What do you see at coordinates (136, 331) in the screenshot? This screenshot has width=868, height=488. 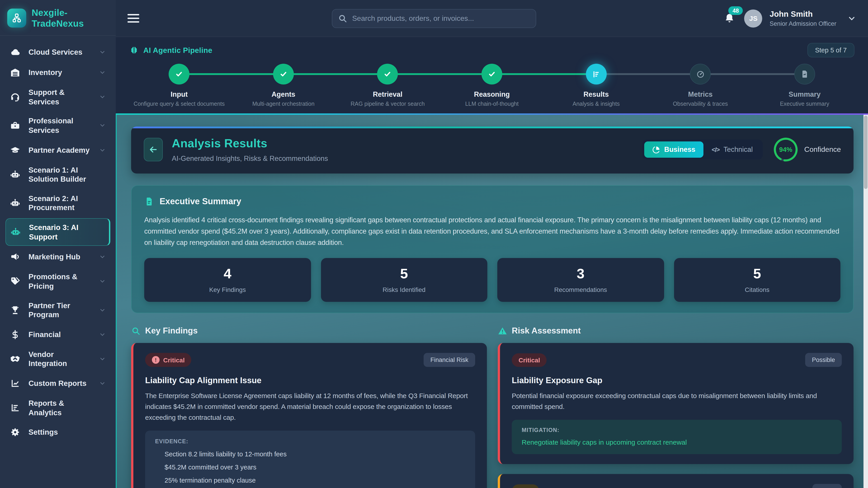 I see `magnifier-icon` at bounding box center [136, 331].